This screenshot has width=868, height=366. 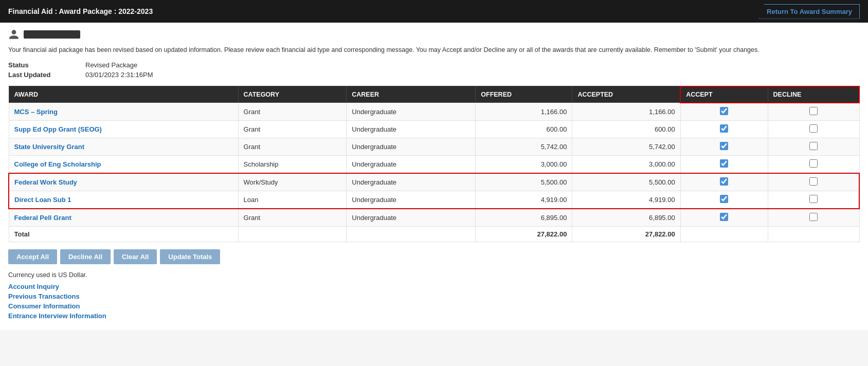 I want to click on last-updated-value: 03/01/2023 2:31:16PM, so click(x=119, y=75).